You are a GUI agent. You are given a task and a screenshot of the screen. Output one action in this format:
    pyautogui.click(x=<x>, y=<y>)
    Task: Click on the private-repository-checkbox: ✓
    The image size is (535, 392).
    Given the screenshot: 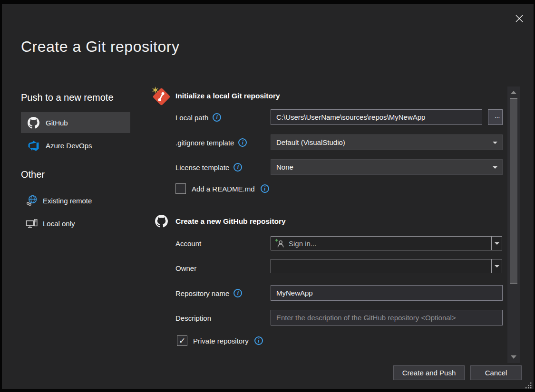 What is the action you would take?
    pyautogui.click(x=182, y=341)
    